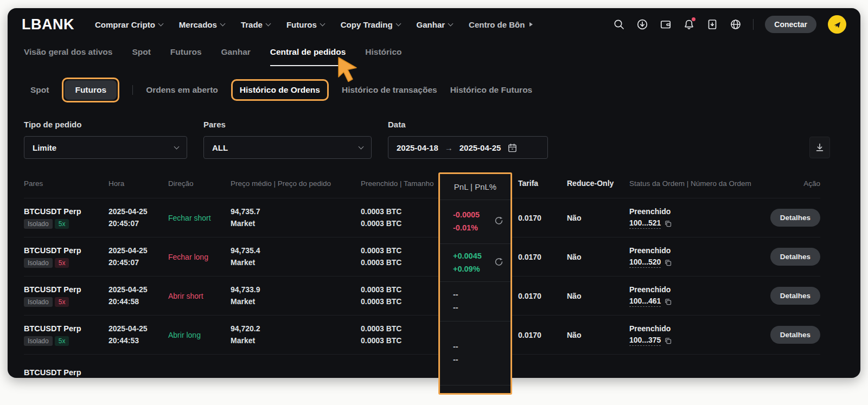 This screenshot has width=868, height=405. I want to click on order-type-select: Limite, so click(105, 147).